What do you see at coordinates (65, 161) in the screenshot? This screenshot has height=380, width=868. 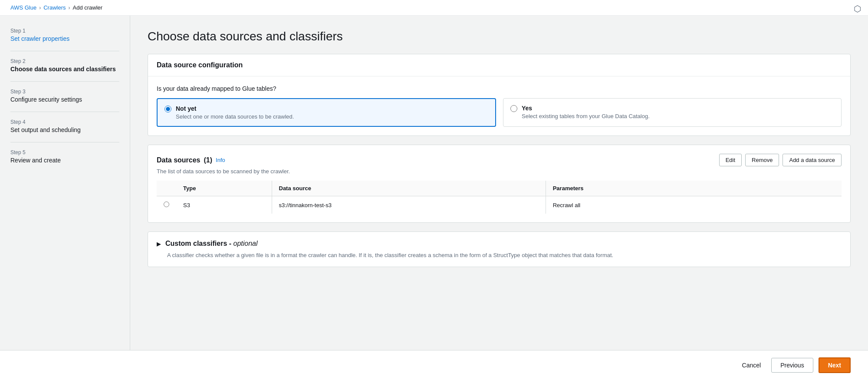 I see `sidebar-item-step5: Step 5 Review and create` at bounding box center [65, 161].